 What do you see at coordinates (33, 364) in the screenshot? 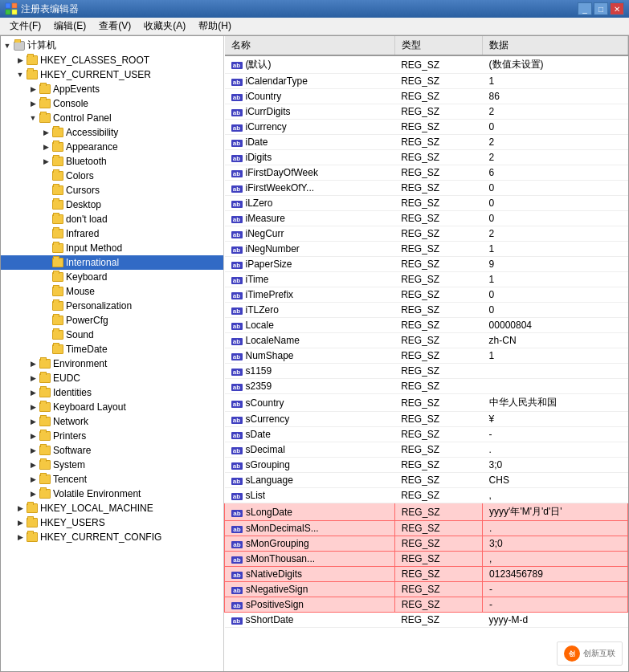
I see `expander-environment: ▶` at bounding box center [33, 364].